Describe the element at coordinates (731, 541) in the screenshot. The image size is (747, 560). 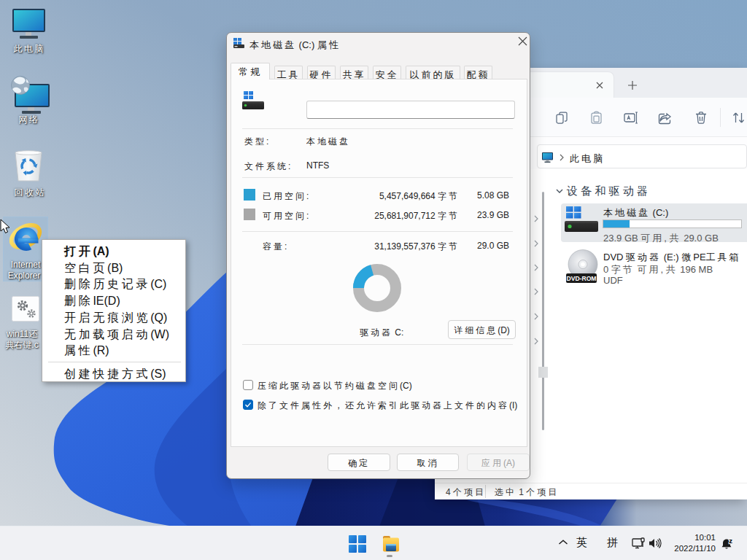
I see `svg-text: z` at that location.